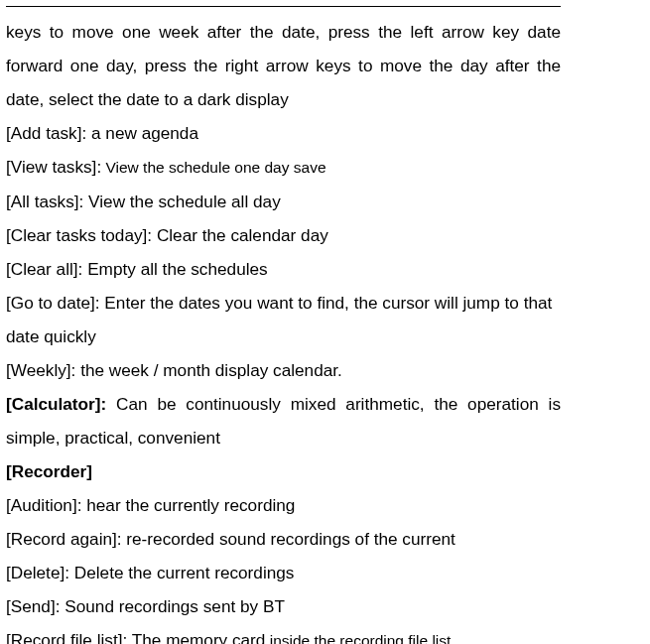 Image resolution: width=650 pixels, height=644 pixels. Describe the element at coordinates (284, 539) in the screenshot. I see `item-record-again: [Record again]: re-recorded sound record…` at that location.